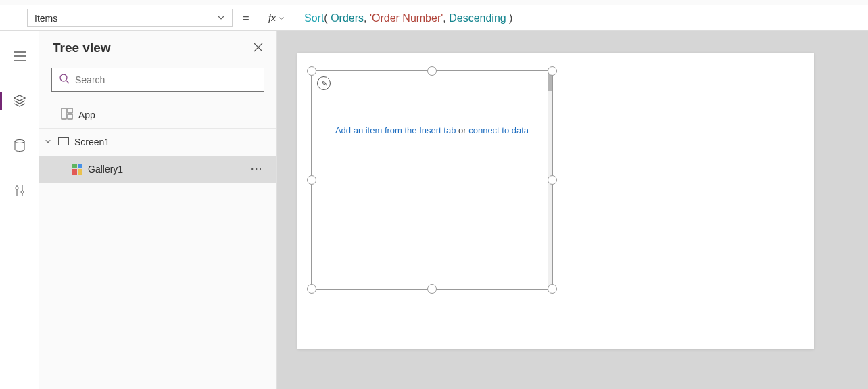 The width and height of the screenshot is (868, 389). What do you see at coordinates (105, 169) in the screenshot?
I see `tree-label: Gallery1` at bounding box center [105, 169].